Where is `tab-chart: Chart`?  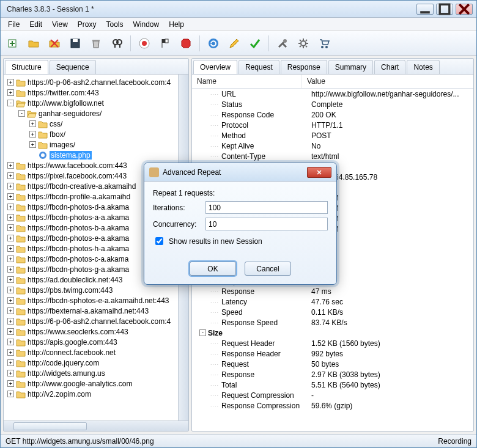
tab-chart: Chart is located at coordinates (390, 67).